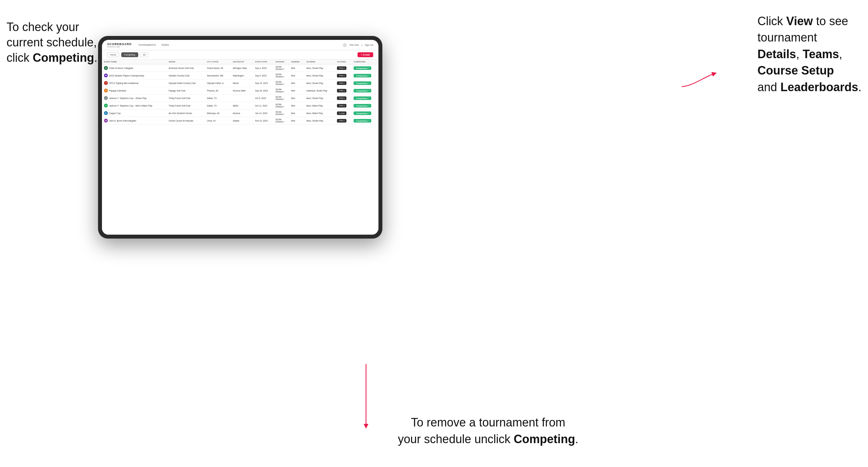 This screenshot has height=467, width=868. What do you see at coordinates (147, 45) in the screenshot?
I see `nav-tournaments: TOURNAMENTS` at bounding box center [147, 45].